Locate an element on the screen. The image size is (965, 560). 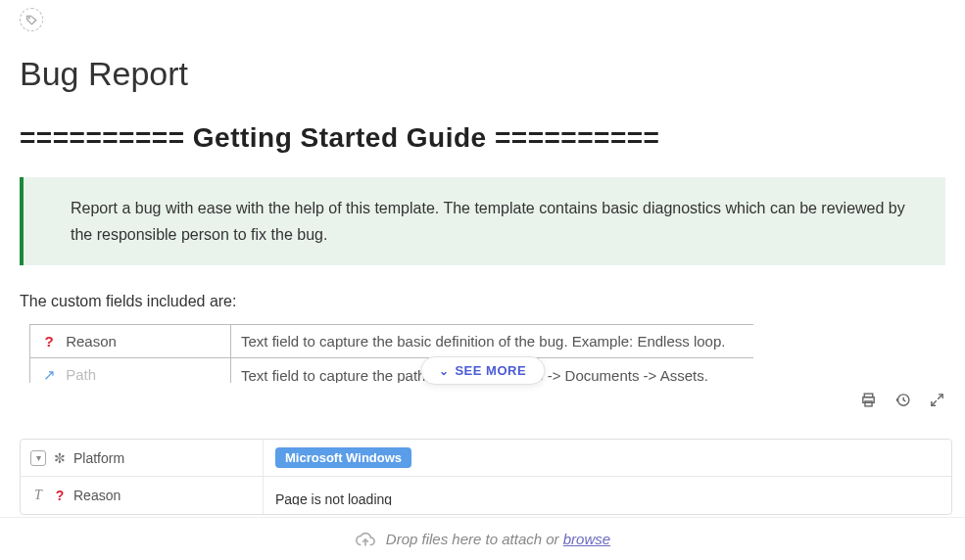
doc-toolbar is located at coordinates (903, 399).